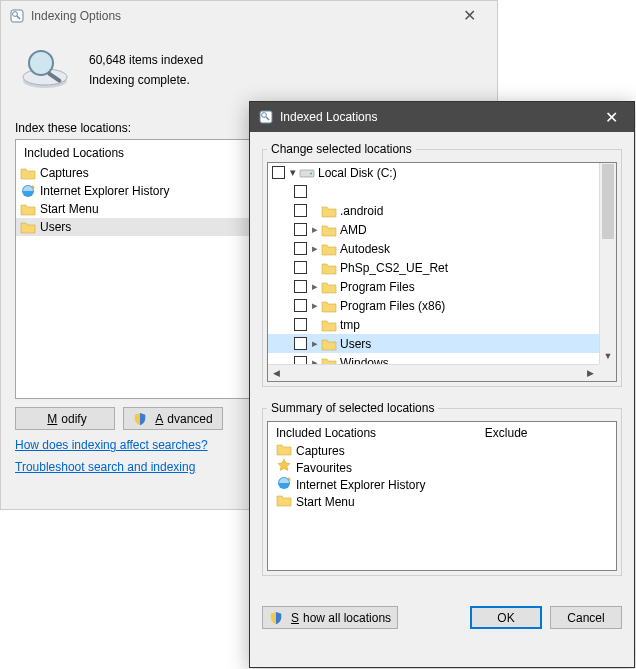  Describe the element at coordinates (146, 60) in the screenshot. I see `items-indexed-text: 60,648 items indexed` at that location.